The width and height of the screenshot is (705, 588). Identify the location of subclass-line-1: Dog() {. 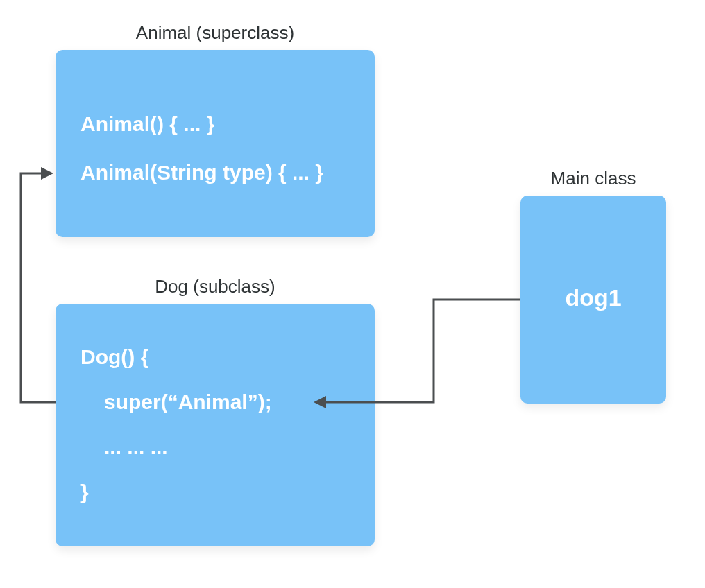
(114, 357).